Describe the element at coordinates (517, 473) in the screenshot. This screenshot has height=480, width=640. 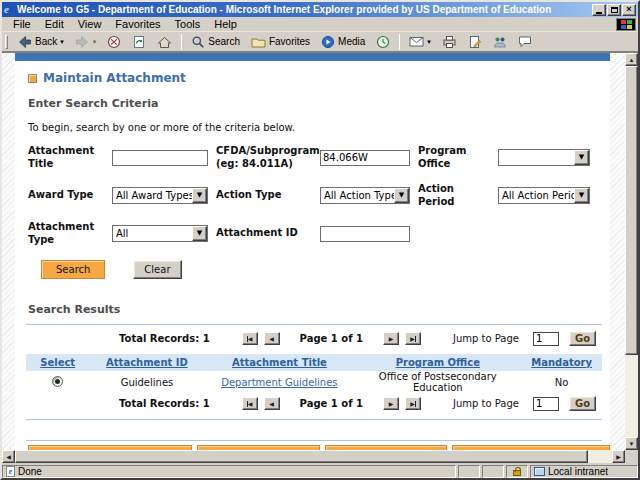
I see `padlock-icon` at that location.